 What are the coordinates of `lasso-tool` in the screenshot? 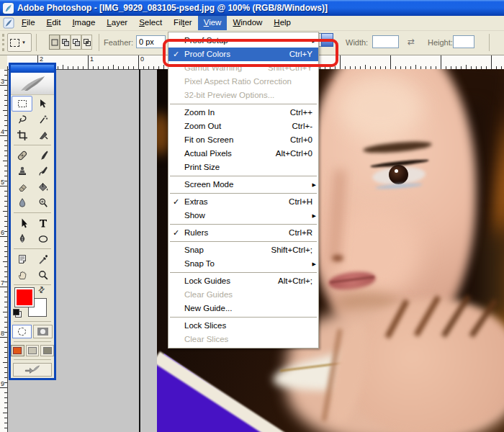 It's located at (22, 120).